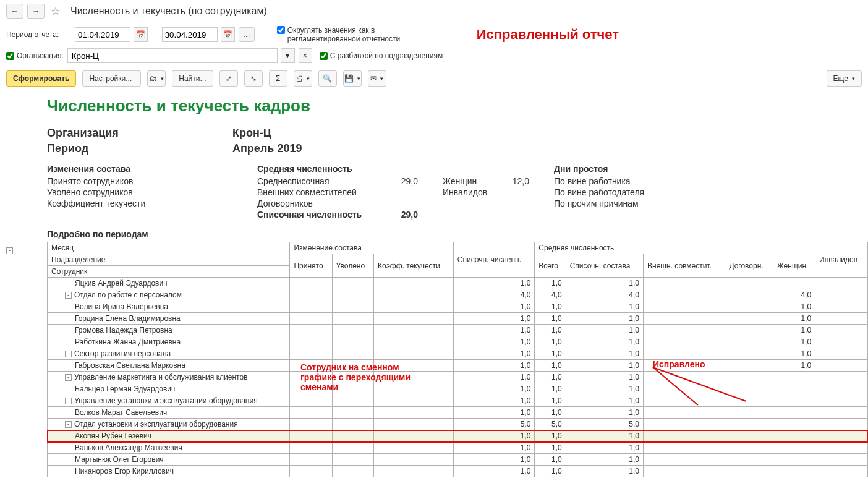 The image size is (868, 499). Describe the element at coordinates (457, 448) in the screenshot. I see `table-row: Ваньков Александр Матвеевич1,01,01,0` at that location.